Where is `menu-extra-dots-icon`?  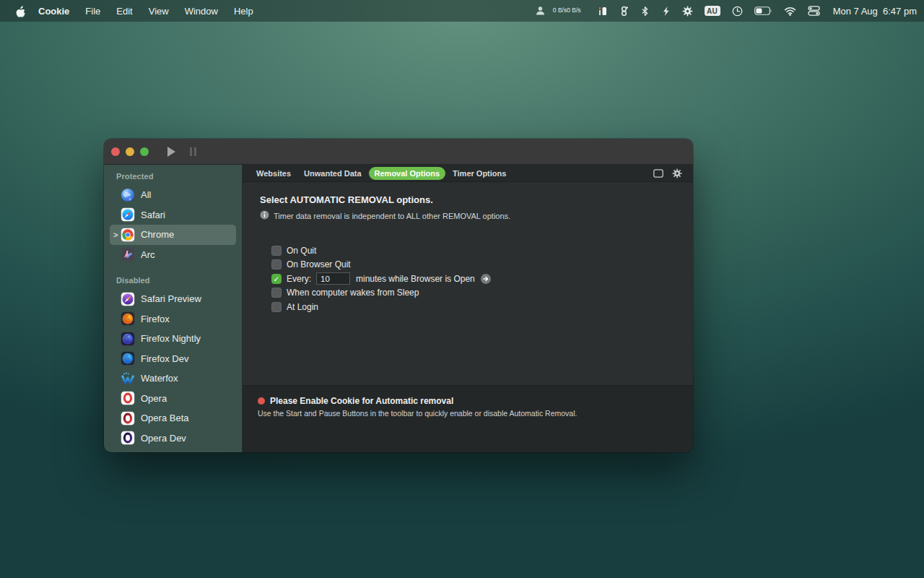
menu-extra-dots-icon is located at coordinates (624, 12).